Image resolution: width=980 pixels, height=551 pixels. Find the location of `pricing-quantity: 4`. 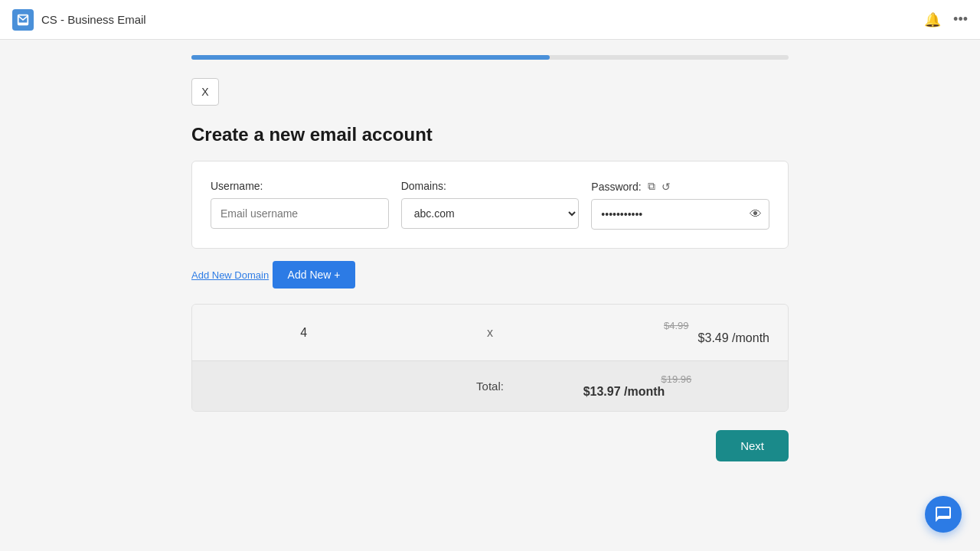

pricing-quantity: 4 is located at coordinates (303, 333).